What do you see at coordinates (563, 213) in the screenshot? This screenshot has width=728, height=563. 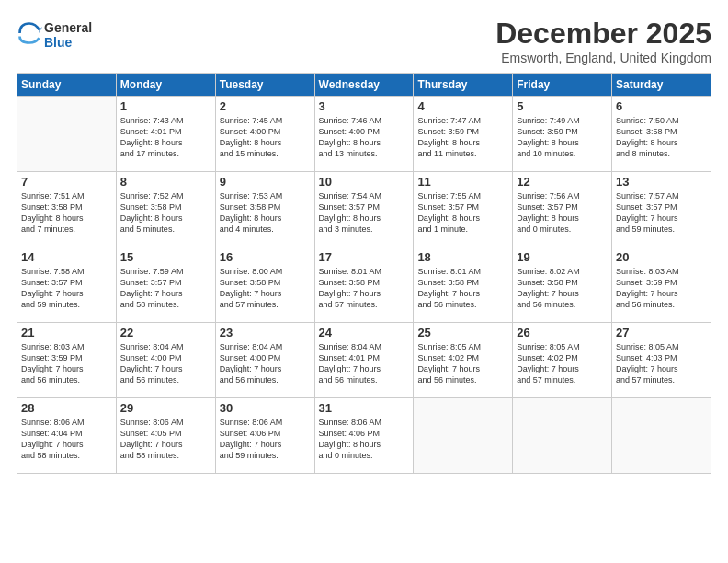 I see `day-info: Sunrise: 7:56 AM Sunset: 3:57 PM Dayligh…` at bounding box center [563, 213].